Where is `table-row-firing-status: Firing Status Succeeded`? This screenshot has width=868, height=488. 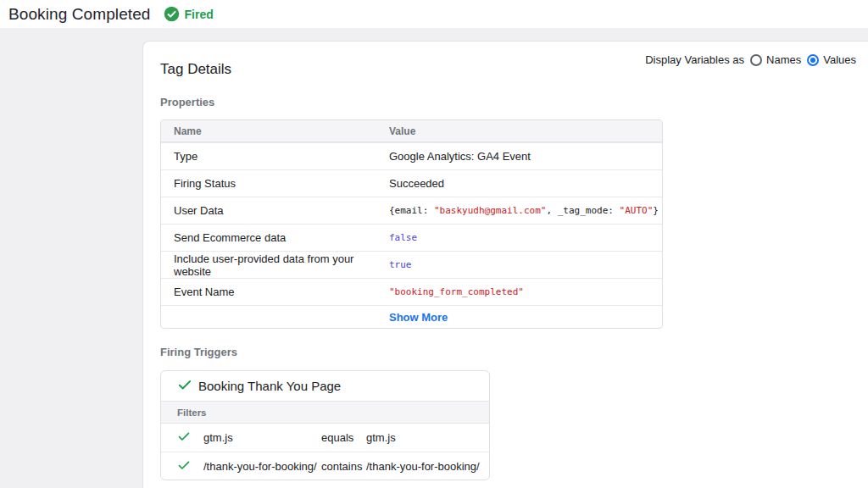 table-row-firing-status: Firing Status Succeeded is located at coordinates (412, 183).